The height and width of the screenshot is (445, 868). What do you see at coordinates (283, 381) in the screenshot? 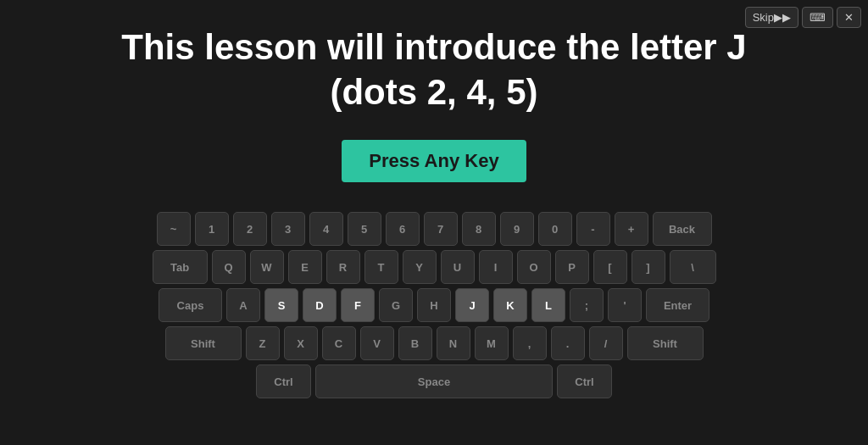
I see `key-ctrl-left: Ctrl` at bounding box center [283, 381].